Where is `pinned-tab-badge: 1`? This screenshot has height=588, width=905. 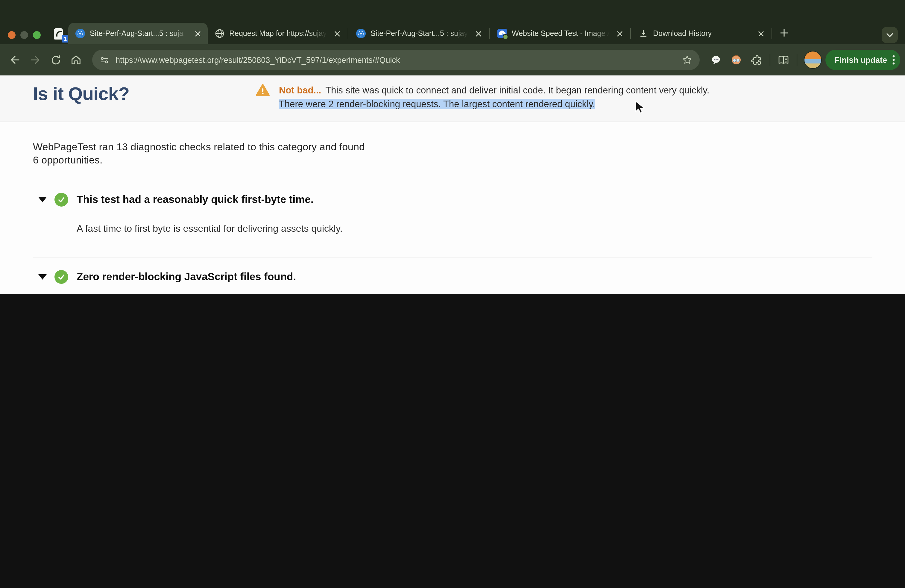
pinned-tab-badge: 1 is located at coordinates (65, 39).